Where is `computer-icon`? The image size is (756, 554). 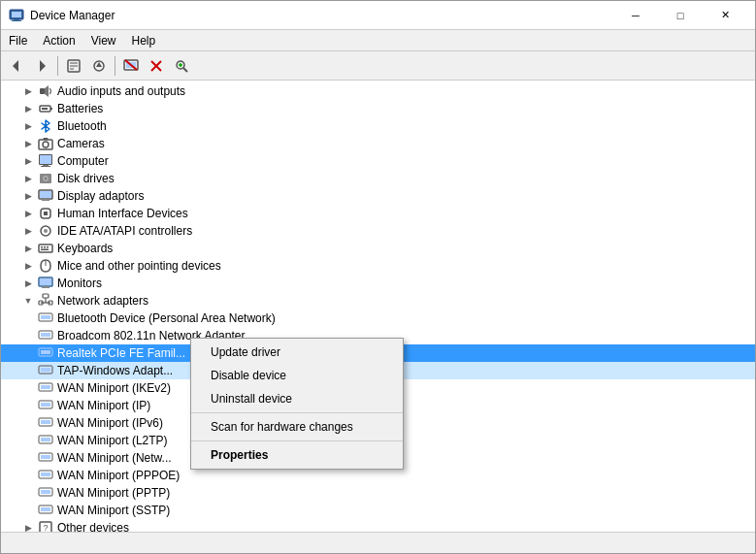
computer-icon is located at coordinates (46, 161).